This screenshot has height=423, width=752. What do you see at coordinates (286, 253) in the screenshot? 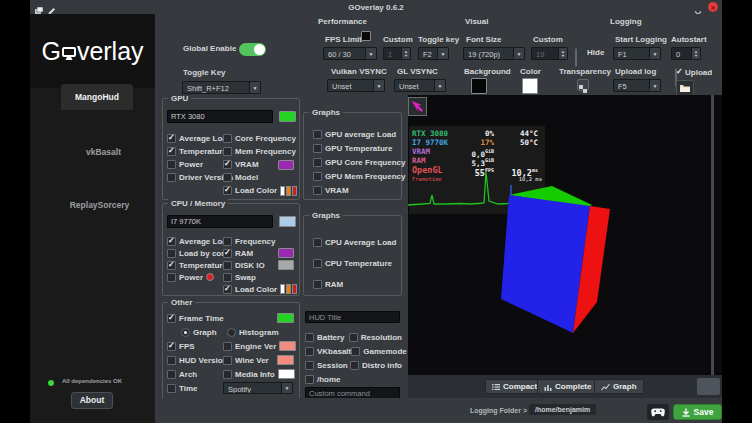
I see `ram-color-swatch` at bounding box center [286, 253].